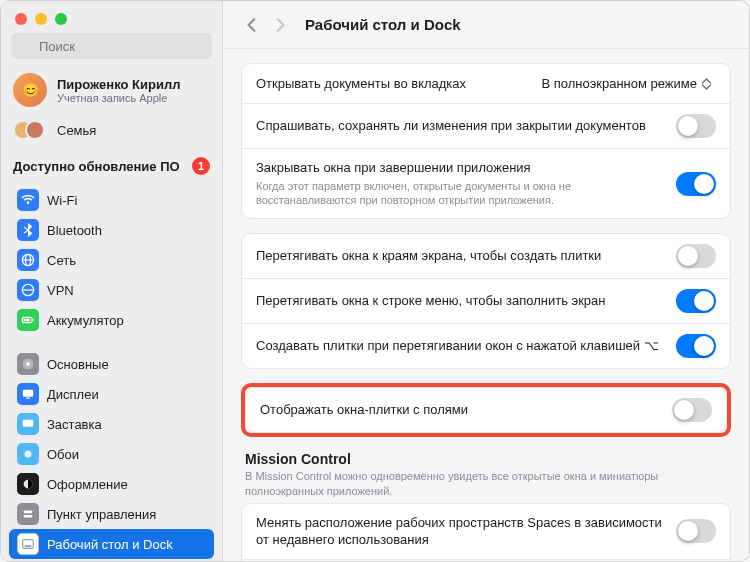  I want to click on sidebar-item-desktop-dock: Рабочий стол и Dock, so click(112, 544).